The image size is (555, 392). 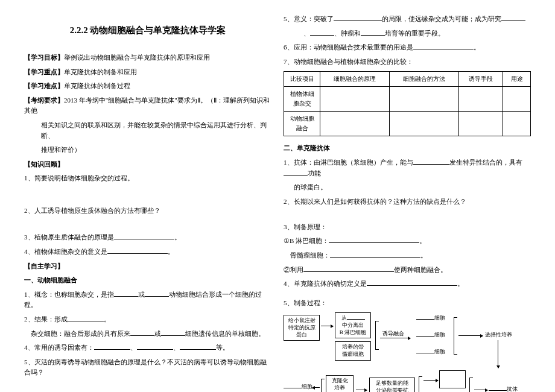 I want to click on q3-text: 3、植物原生质体融合的原理是, so click(x=69, y=237).